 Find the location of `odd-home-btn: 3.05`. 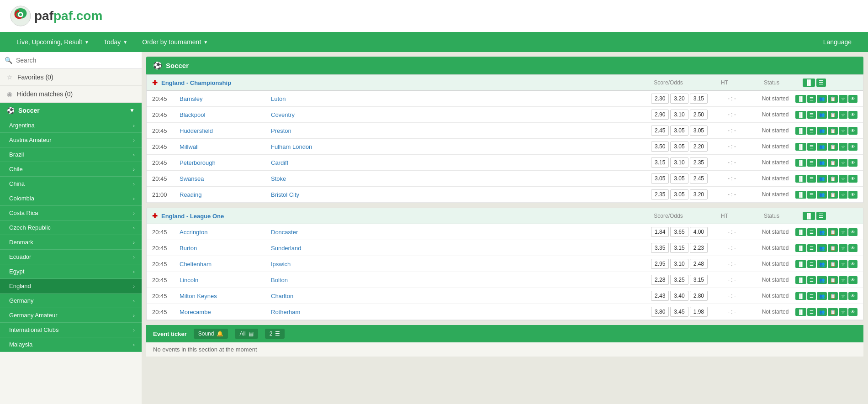

odd-home-btn: 3.05 is located at coordinates (660, 178).